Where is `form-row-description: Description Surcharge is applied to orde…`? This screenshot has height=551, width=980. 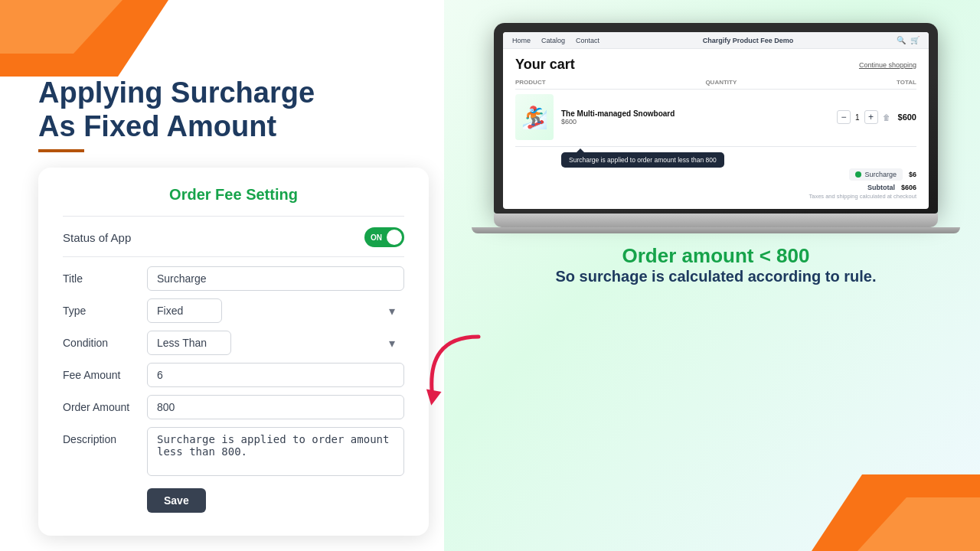 form-row-description: Description Surcharge is applied to orde… is located at coordinates (234, 452).